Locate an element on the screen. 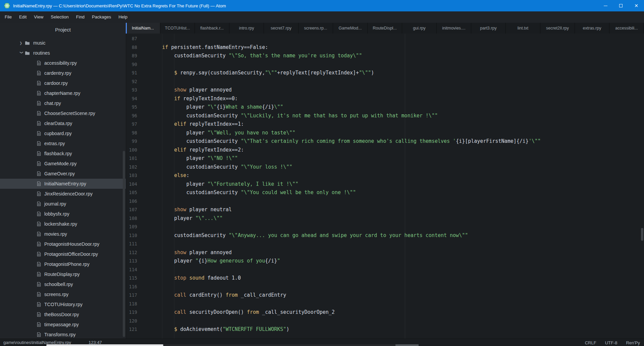 Image resolution: width=644 pixels, height=346 pixels. bottom-scrollbar-thumb-secondary is located at coordinates (407, 345).